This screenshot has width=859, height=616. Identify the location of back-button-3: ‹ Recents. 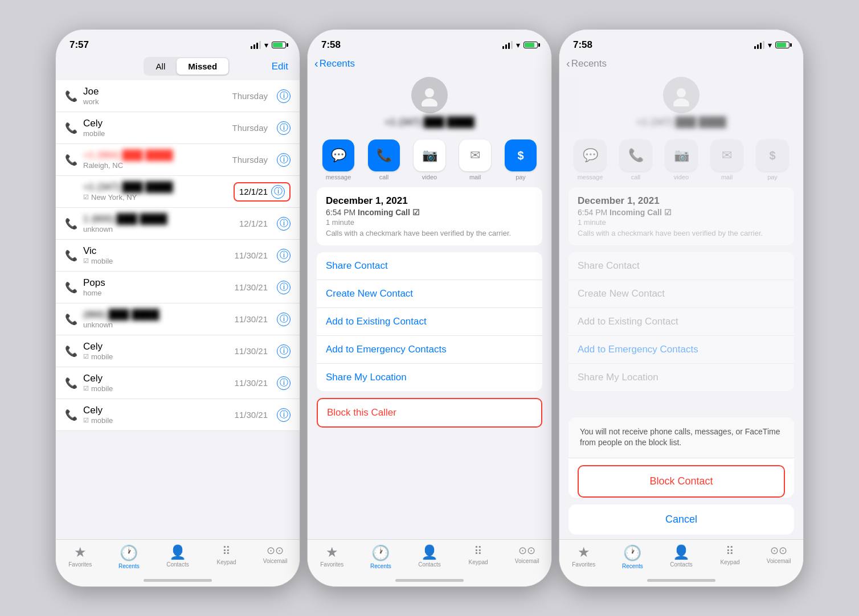
(587, 64).